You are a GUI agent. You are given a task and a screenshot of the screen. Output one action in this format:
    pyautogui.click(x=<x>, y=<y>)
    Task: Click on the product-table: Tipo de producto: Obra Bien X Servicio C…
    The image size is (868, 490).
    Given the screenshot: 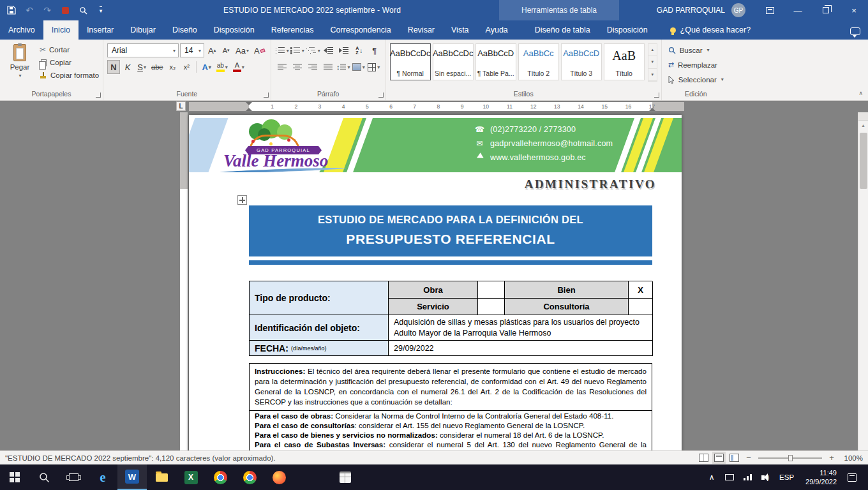 What is the action you would take?
    pyautogui.click(x=451, y=318)
    